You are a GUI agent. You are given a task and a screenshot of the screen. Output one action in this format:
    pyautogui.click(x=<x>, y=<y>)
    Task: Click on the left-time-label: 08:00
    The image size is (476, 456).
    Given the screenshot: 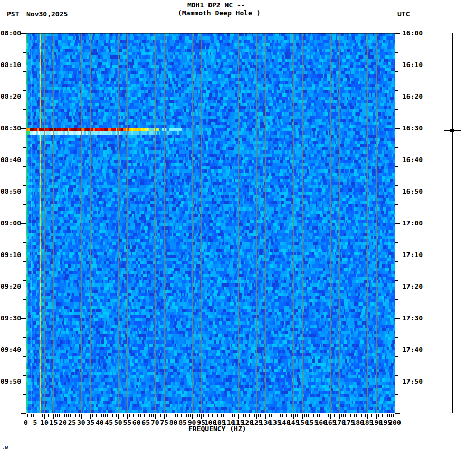 What is the action you would take?
    pyautogui.click(x=11, y=33)
    